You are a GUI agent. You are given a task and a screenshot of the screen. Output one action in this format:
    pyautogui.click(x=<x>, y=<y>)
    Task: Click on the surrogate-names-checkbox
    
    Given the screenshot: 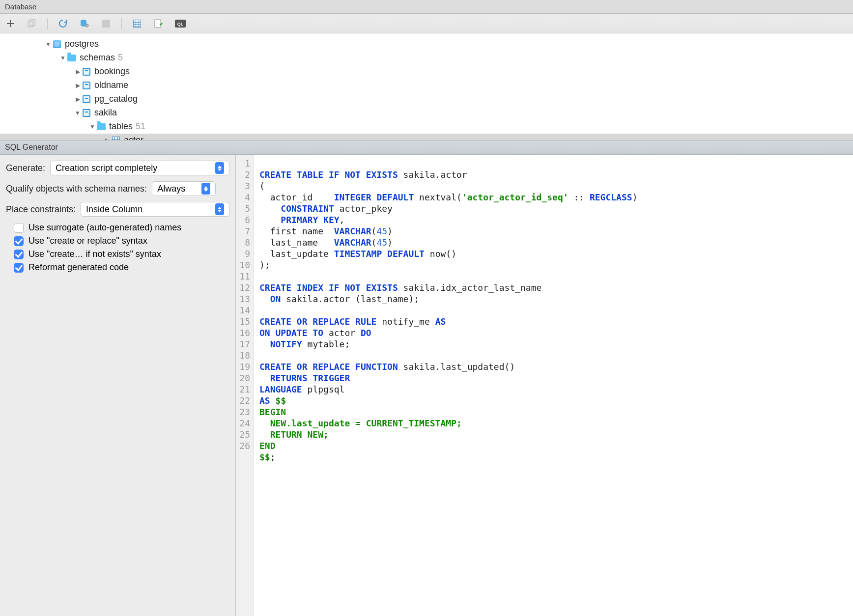 What is the action you would take?
    pyautogui.click(x=19, y=228)
    